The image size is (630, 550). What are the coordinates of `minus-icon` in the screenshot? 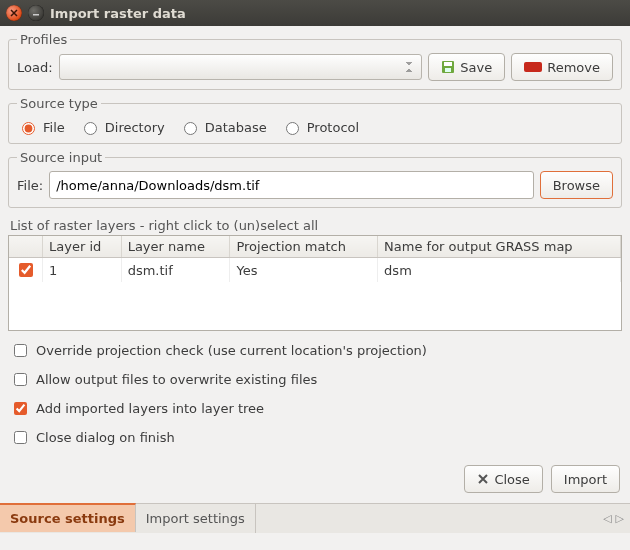 It's located at (533, 67).